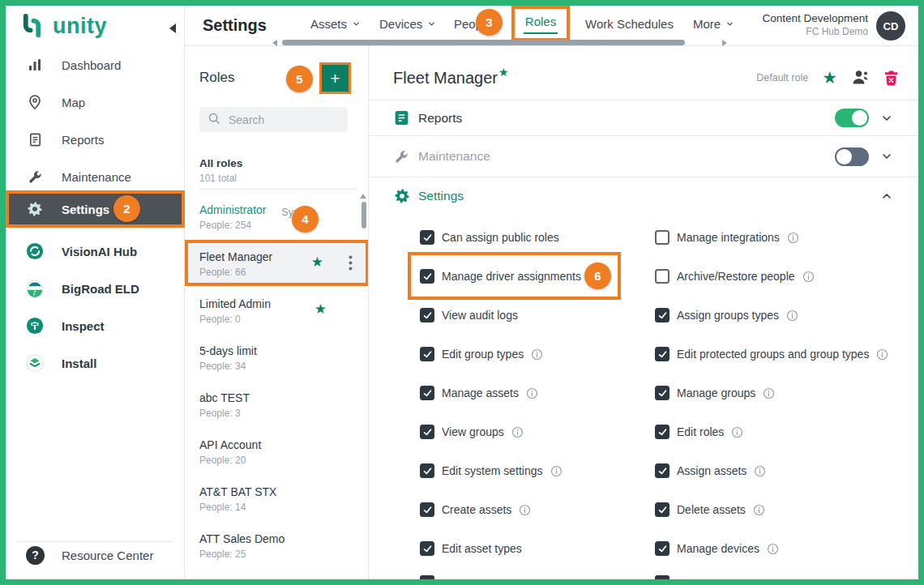 The image size is (924, 585). I want to click on caret-down-icon, so click(431, 24).